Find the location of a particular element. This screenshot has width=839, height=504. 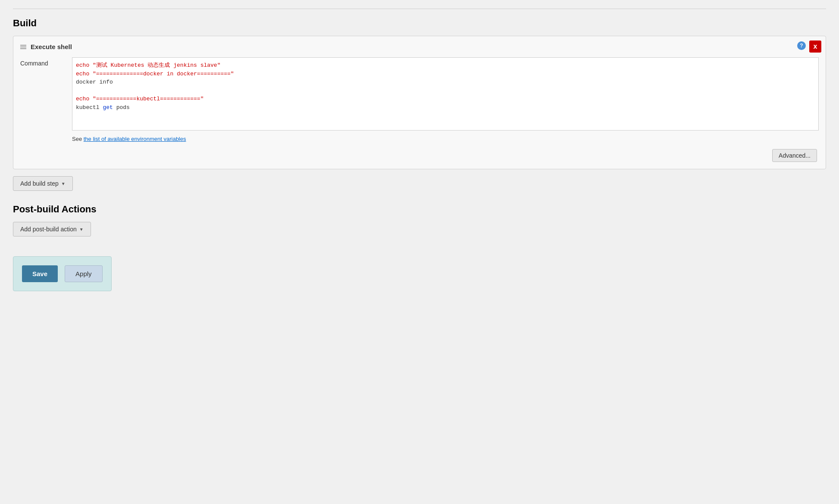

advanced-btn-row: Advanced... is located at coordinates (420, 156).